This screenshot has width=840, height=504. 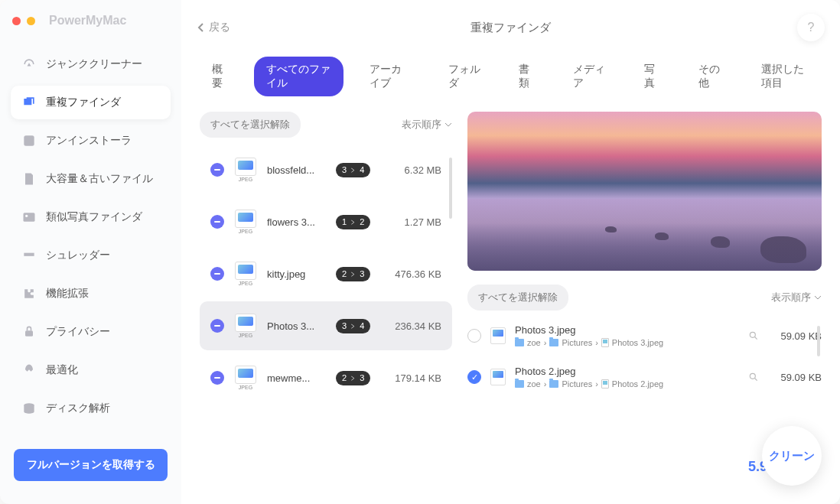 I want to click on file-info: Photos 2.jpeg zoe › Pictures › Photos 2.…, so click(x=627, y=377).